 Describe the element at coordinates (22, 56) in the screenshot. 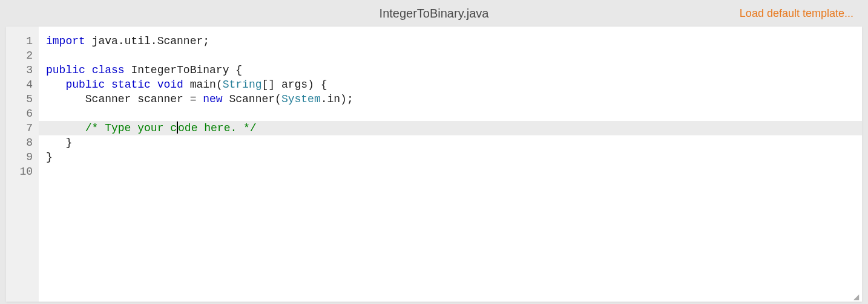

I see `line-number: 2` at that location.